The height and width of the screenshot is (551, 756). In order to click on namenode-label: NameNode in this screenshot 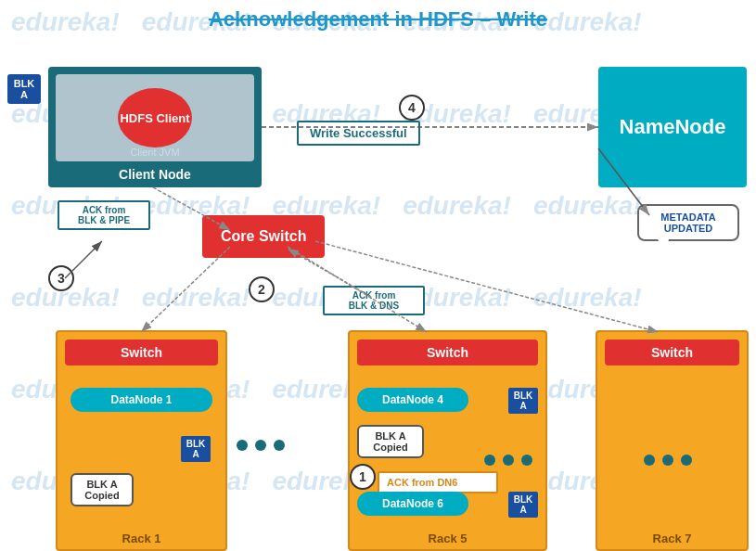, I will do `click(673, 127)`.